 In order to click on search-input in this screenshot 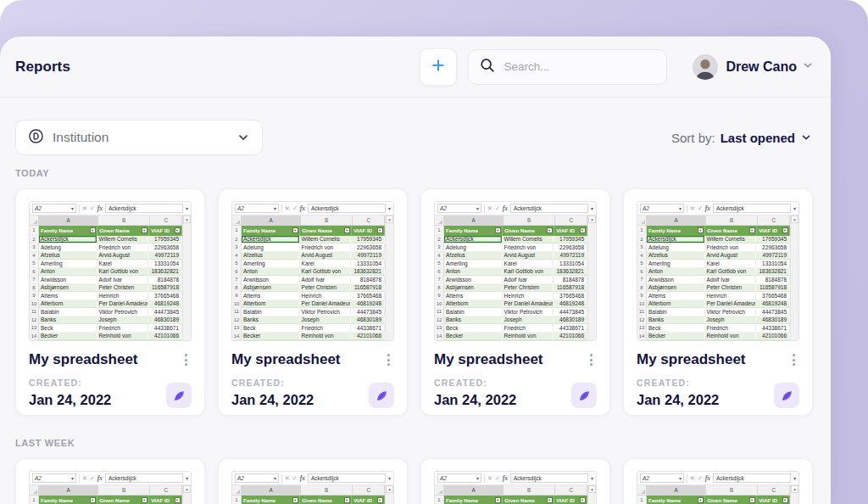, I will do `click(571, 66)`.